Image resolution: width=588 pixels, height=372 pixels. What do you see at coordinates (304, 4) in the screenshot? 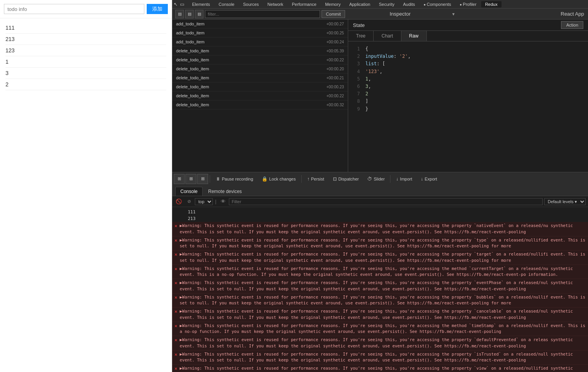
I see `tab-performance: Performance` at bounding box center [304, 4].